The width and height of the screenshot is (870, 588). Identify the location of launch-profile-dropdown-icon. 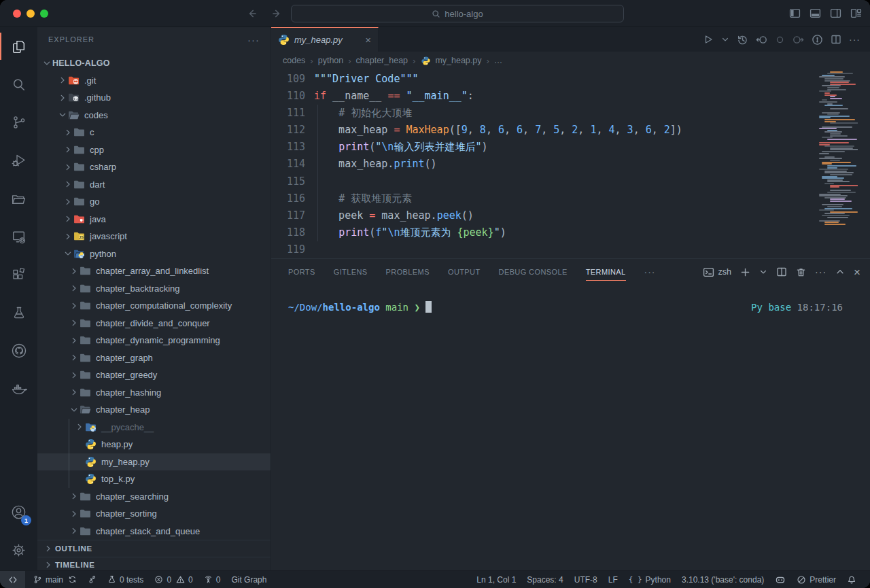
(763, 272).